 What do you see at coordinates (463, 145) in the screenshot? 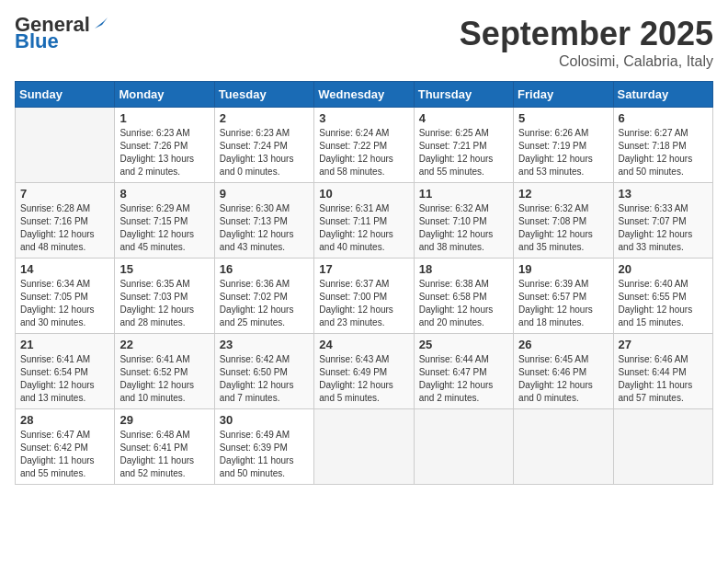
I see `calendar-cell: 4Sunrise: 6:25 AMSunset: 7:21 PMDaylight…` at bounding box center [463, 145].